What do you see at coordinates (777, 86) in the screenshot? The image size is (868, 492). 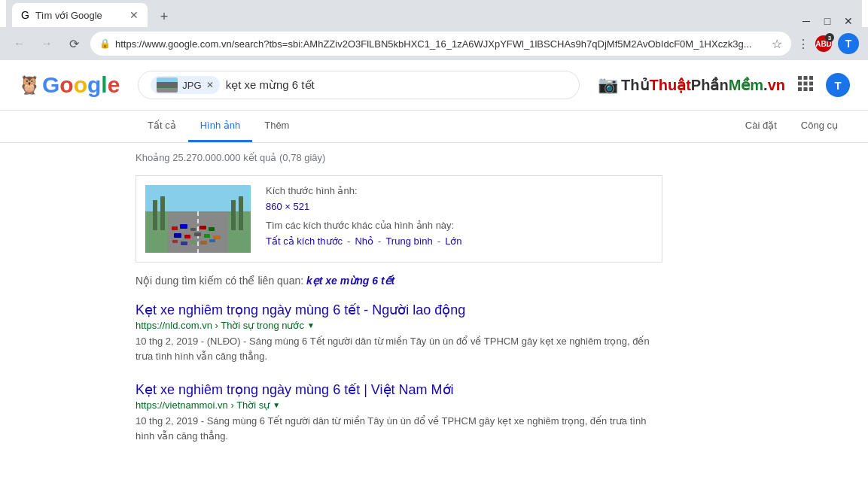 I see `vn-text: vn` at bounding box center [777, 86].